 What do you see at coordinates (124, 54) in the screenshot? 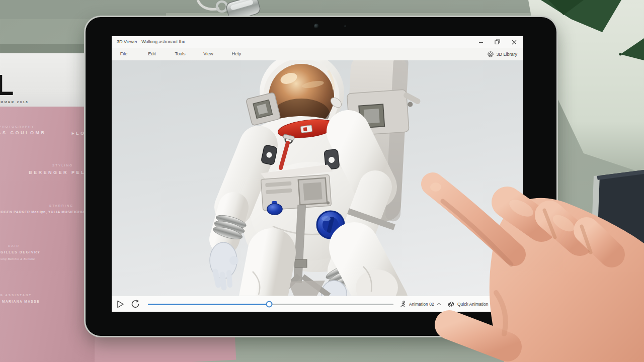
I see `menu-item-file: File` at bounding box center [124, 54].